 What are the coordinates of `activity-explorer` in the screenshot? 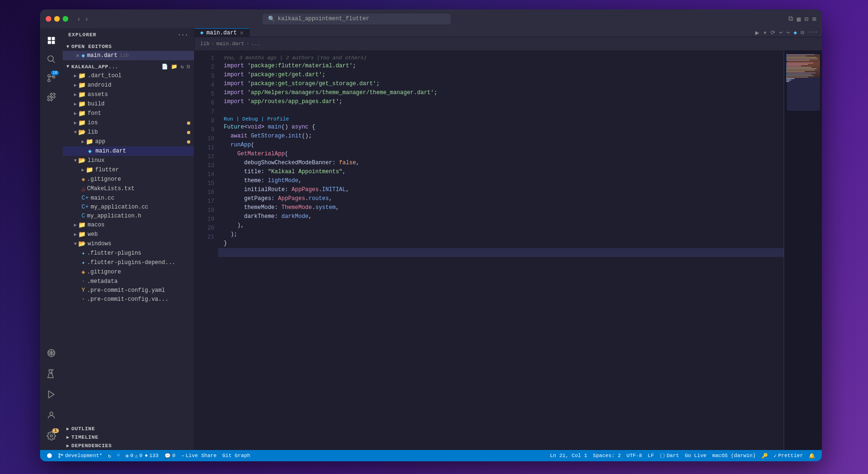 It's located at (51, 40).